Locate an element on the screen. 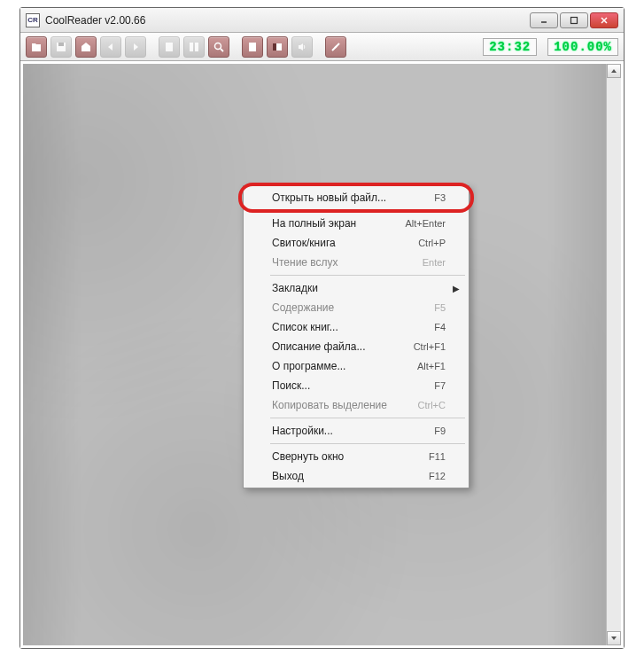 This screenshot has width=644, height=656. menu-item-shortcut: F12 is located at coordinates (438, 476).